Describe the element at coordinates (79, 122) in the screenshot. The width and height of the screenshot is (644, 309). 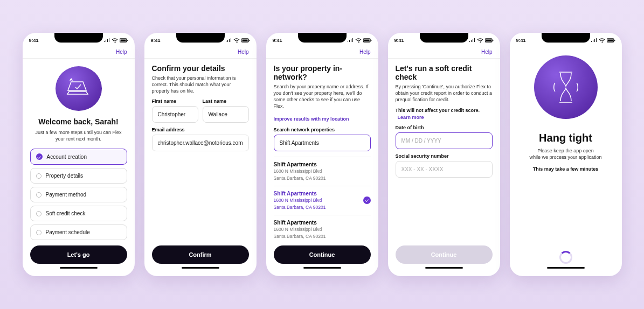
I see `welcome-title: Welcome back, Sarah!` at that location.